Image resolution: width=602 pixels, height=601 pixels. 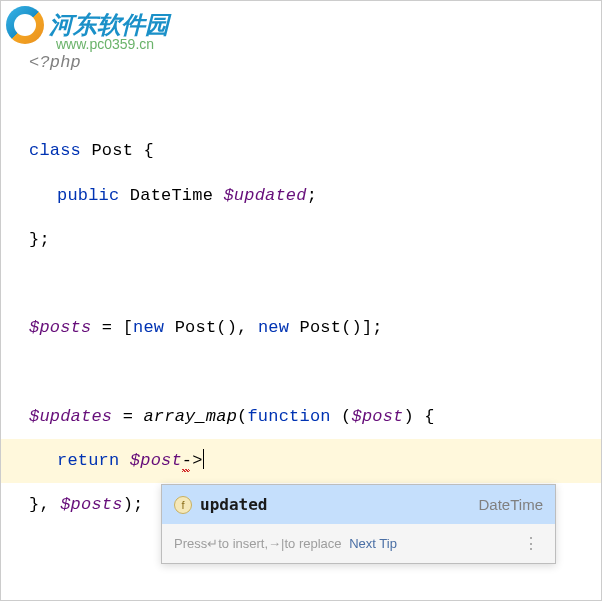 What do you see at coordinates (308, 240) in the screenshot?
I see `code-line: };` at bounding box center [308, 240].